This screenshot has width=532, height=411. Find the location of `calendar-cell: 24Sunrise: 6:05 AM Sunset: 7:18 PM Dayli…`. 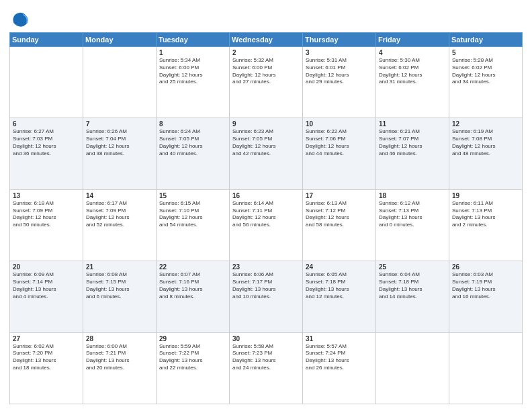

calendar-cell: 24Sunrise: 6:05 AM Sunset: 7:18 PM Dayli… is located at coordinates (340, 297).